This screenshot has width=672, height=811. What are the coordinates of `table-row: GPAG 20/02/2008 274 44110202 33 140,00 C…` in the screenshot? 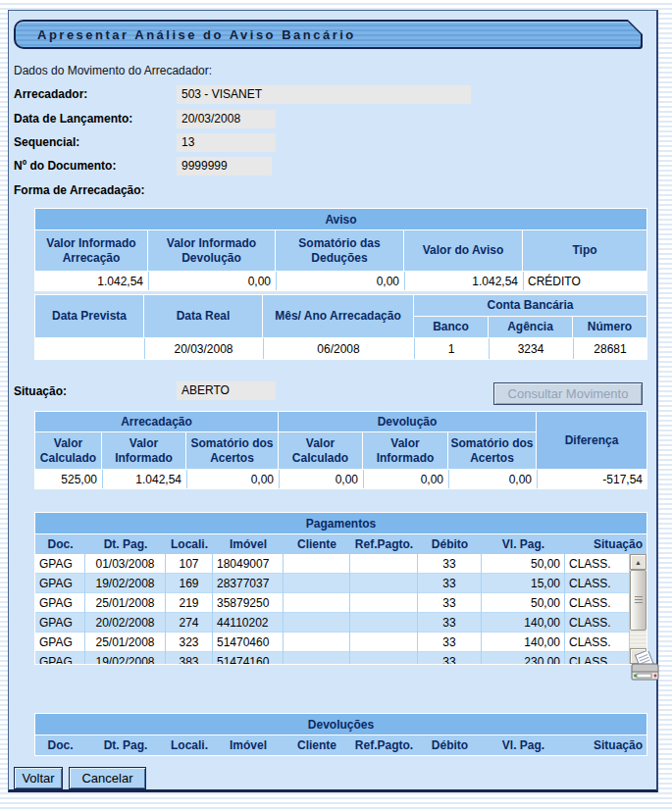 It's located at (341, 623).